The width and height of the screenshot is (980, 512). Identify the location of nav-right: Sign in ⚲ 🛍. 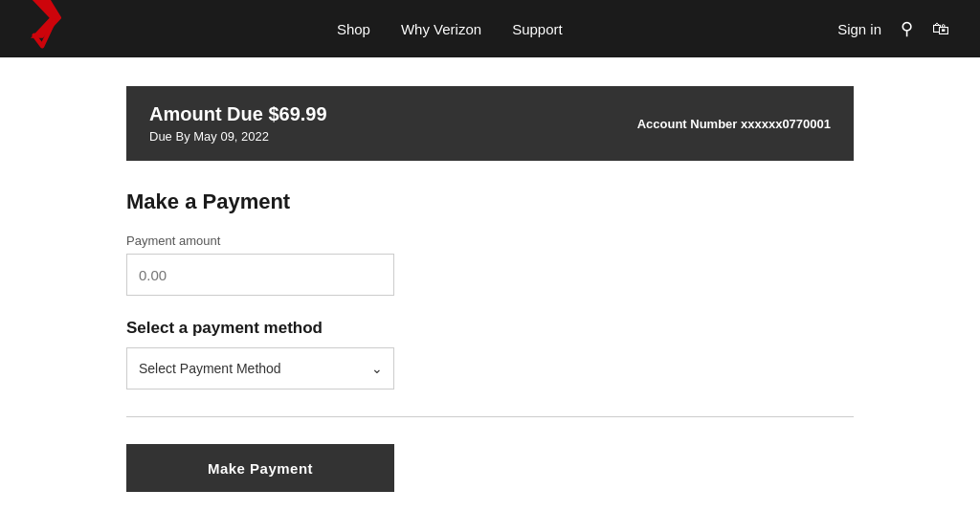
(894, 29).